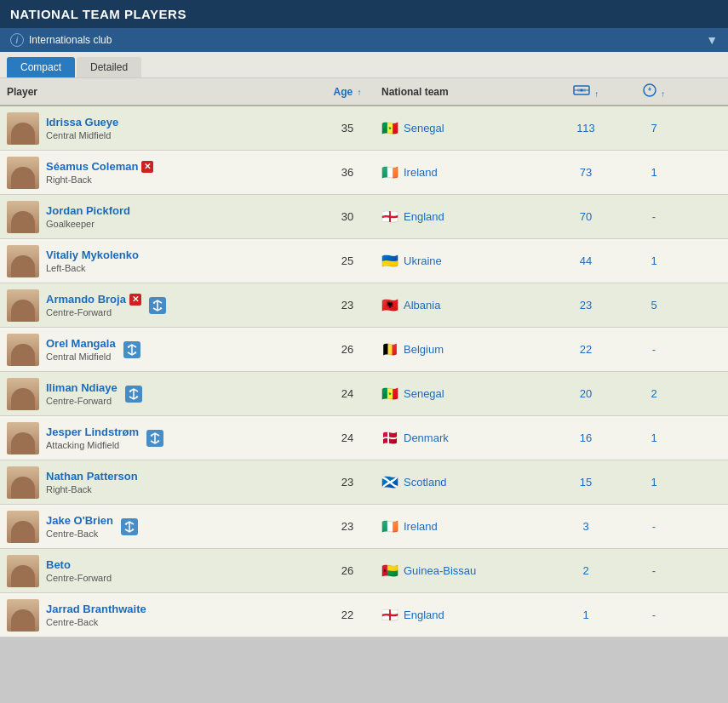  Describe the element at coordinates (439, 570) in the screenshot. I see `nation-name: Guinea-Bissau` at that location.